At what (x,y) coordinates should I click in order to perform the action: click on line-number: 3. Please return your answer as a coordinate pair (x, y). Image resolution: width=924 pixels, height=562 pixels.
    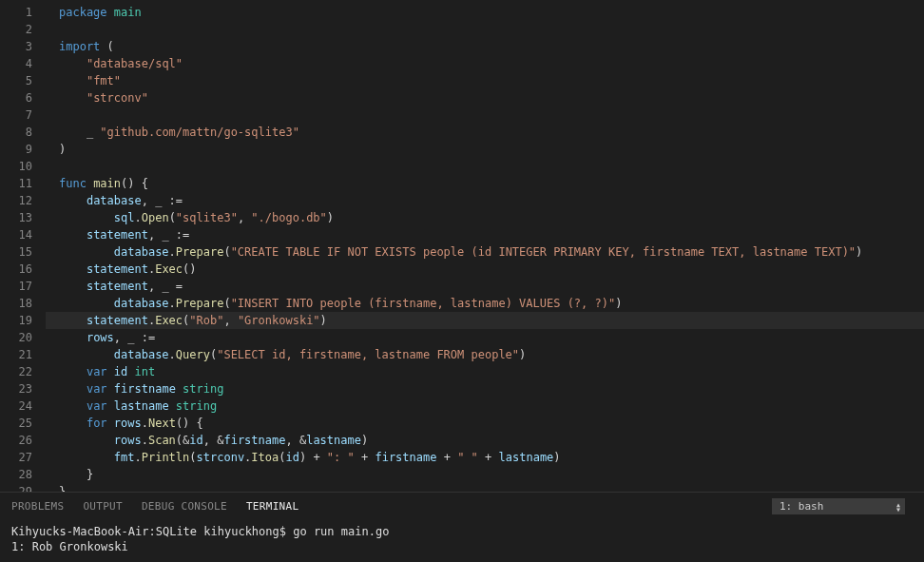
    Looking at the image, I should click on (16, 47).